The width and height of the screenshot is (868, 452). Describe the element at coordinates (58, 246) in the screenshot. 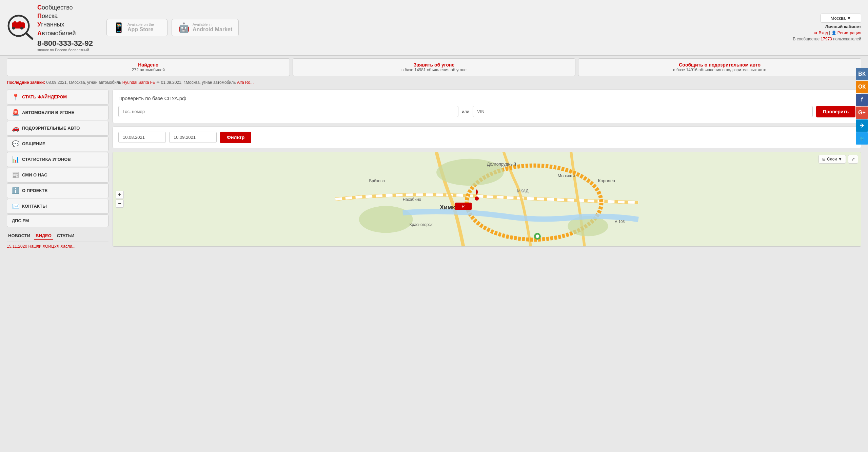

I see `news-item: 15.11.2020 Нашли ХОЙЦУЛ Хасли...` at that location.